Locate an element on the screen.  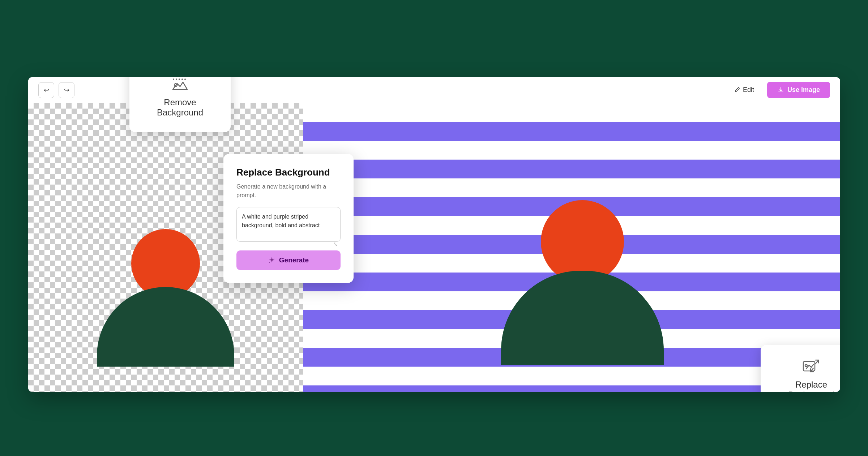
generate-button: Generate is located at coordinates (288, 260).